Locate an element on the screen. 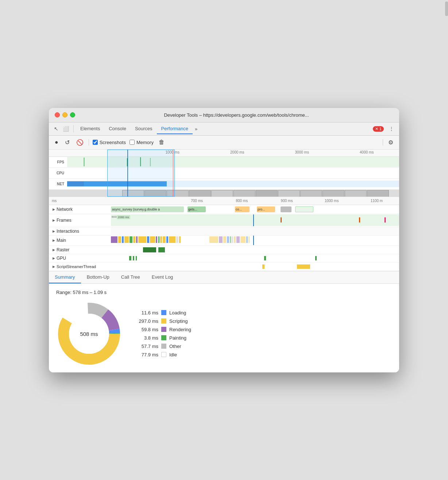  track-network: ▶ Network async_survey (survey.g.double … is located at coordinates (224, 209).